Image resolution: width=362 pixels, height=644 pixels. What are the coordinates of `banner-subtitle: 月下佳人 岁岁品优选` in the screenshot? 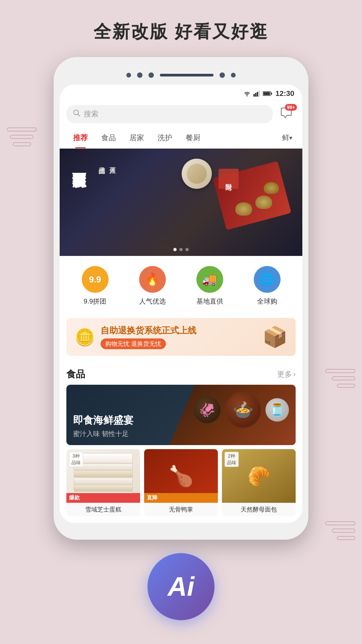 It's located at (108, 206).